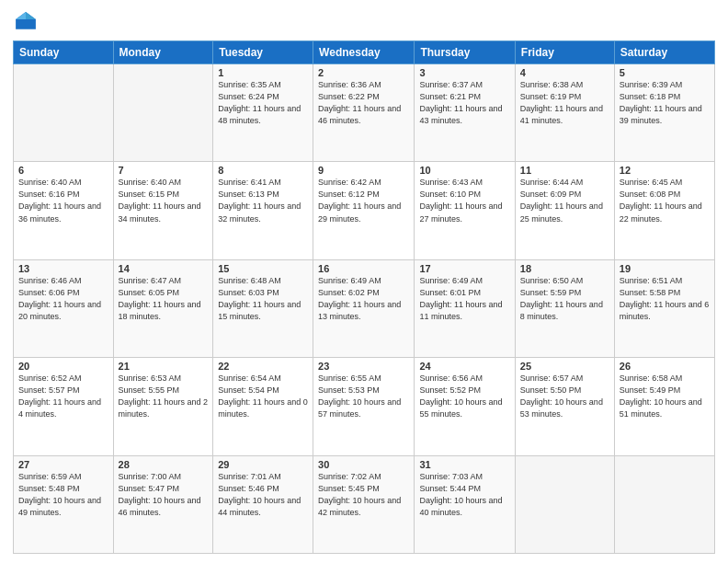 This screenshot has width=728, height=563. Describe the element at coordinates (164, 269) in the screenshot. I see `day-number: 14` at that location.